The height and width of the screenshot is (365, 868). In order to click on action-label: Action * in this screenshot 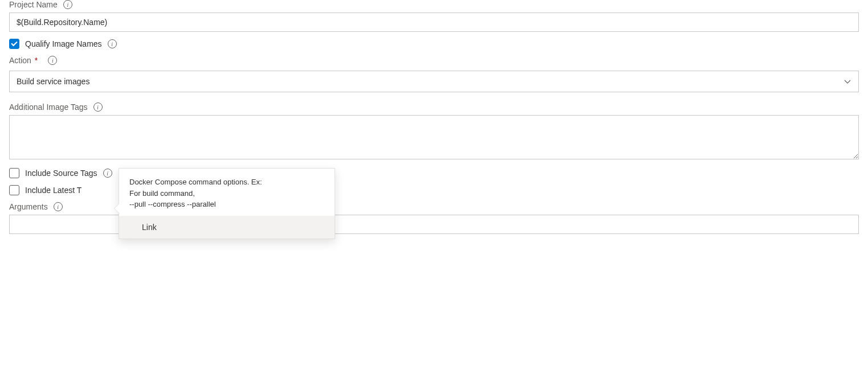, I will do `click(23, 60)`.